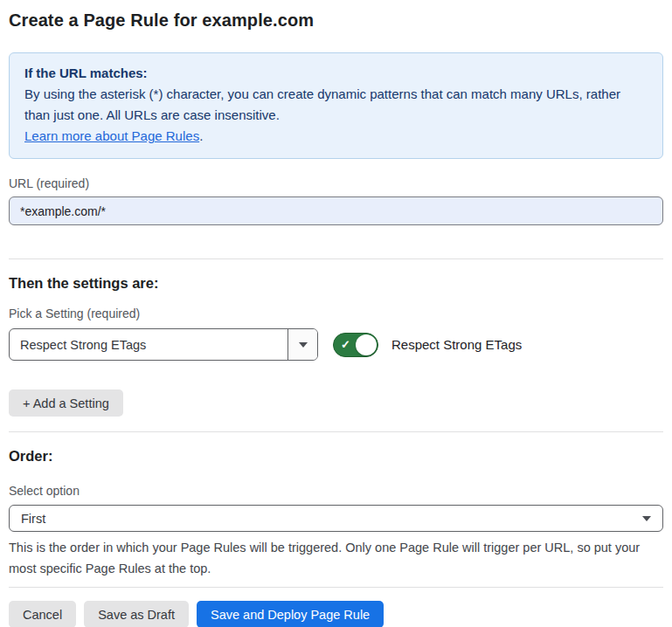  What do you see at coordinates (163, 344) in the screenshot?
I see `setting-select: Respect Strong ETags` at bounding box center [163, 344].